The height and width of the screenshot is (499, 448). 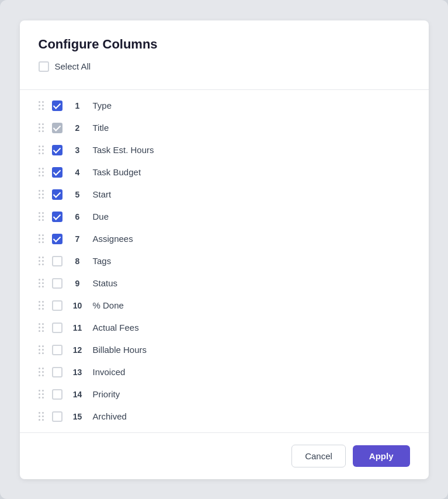 I want to click on column-item: 12Billable Hours, so click(x=224, y=350).